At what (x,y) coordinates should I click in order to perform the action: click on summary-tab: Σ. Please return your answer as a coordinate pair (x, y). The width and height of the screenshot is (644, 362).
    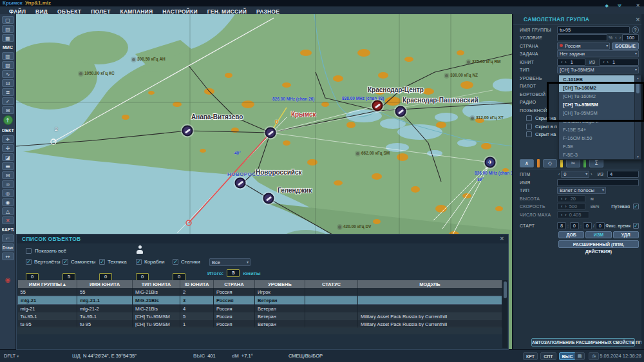
    Looking at the image, I should click on (596, 164).